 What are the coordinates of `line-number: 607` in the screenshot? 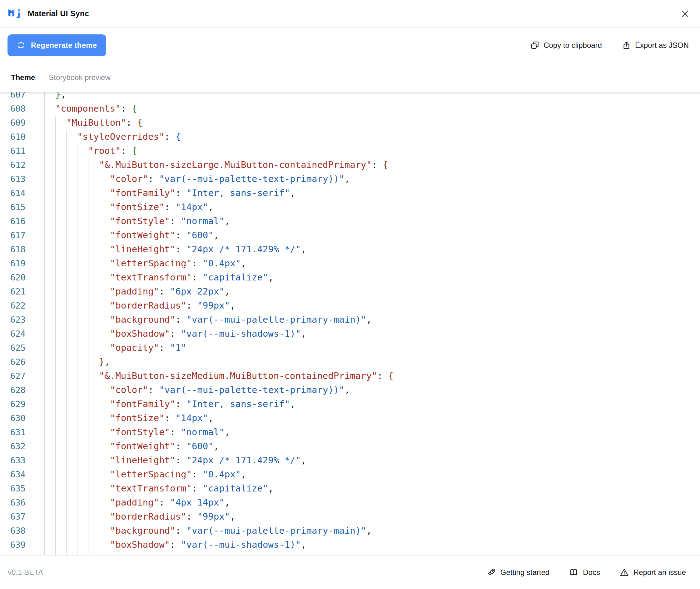 It's located at (22, 97).